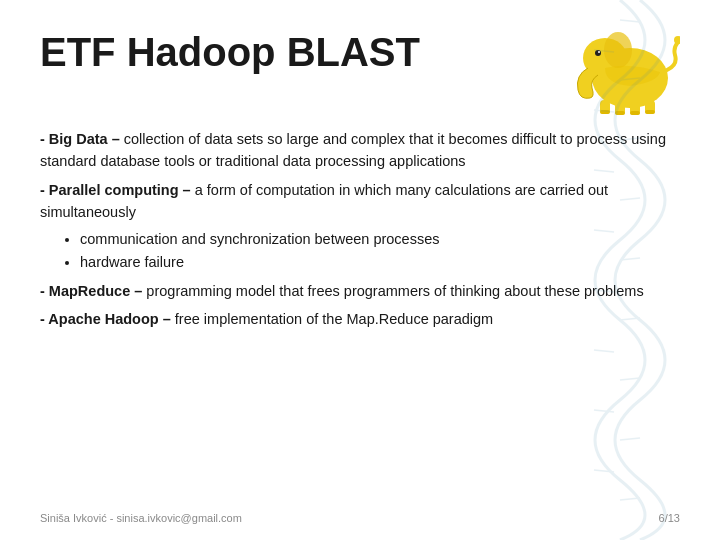  Describe the element at coordinates (230, 52) in the screenshot. I see `slide-title: ETF Hadoop BLAST` at that location.